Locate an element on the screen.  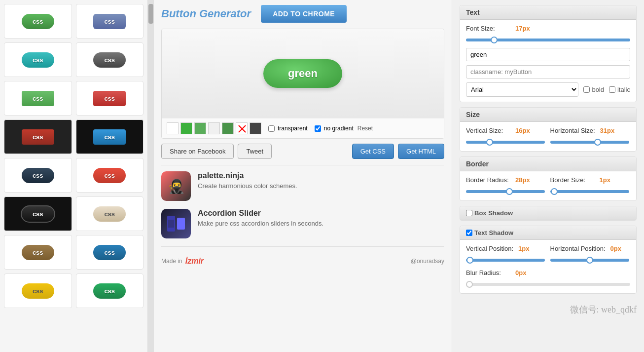
btn-preview-4: css is located at coordinates (110, 60).